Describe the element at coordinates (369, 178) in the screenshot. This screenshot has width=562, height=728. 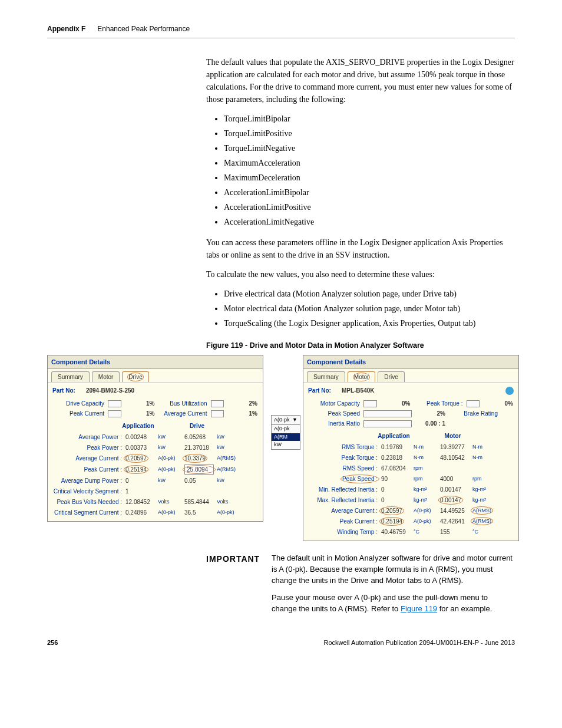
I see `list-item: MaximumDeceleration` at that location.